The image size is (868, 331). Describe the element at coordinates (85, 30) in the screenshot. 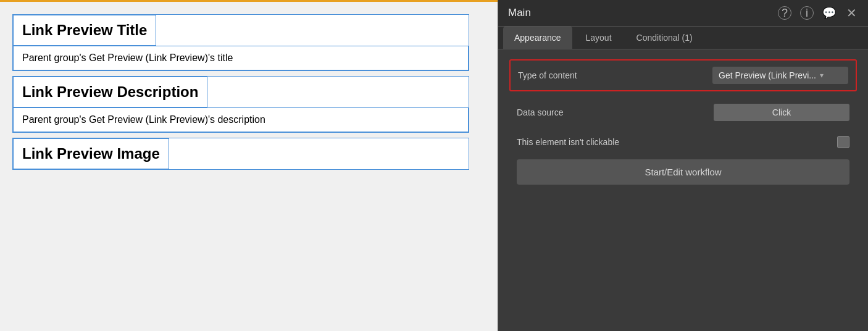

I see `link-preview-title-heading: Link Preview Title` at that location.